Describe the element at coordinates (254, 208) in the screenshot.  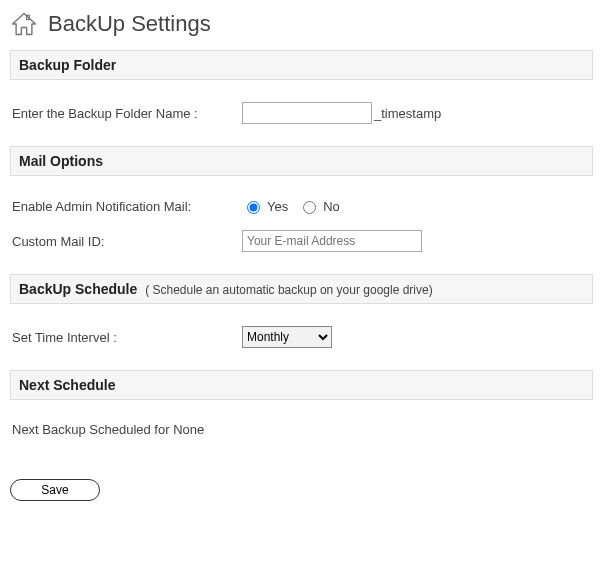
I see `enable-mail-yes-radio` at that location.